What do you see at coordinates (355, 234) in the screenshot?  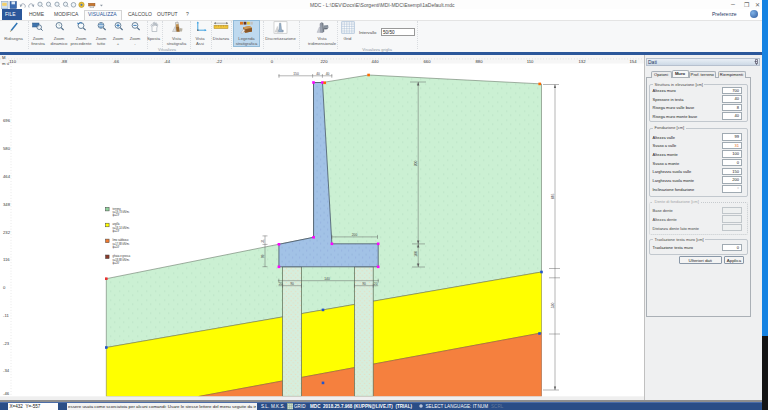 I see `svg-text: 200` at bounding box center [355, 234].